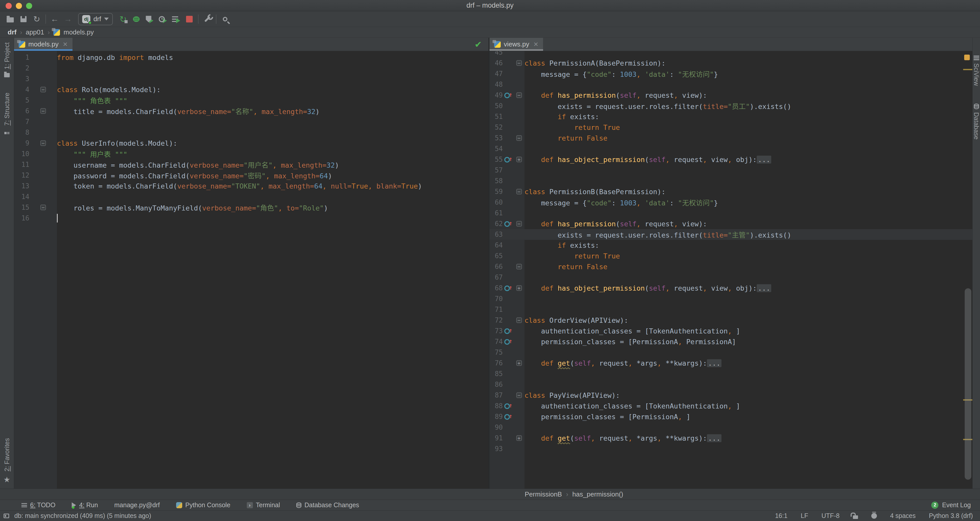  Describe the element at coordinates (731, 159) in the screenshot. I see `code-line: 55+ def has_object_permission(self, requ…` at that location.